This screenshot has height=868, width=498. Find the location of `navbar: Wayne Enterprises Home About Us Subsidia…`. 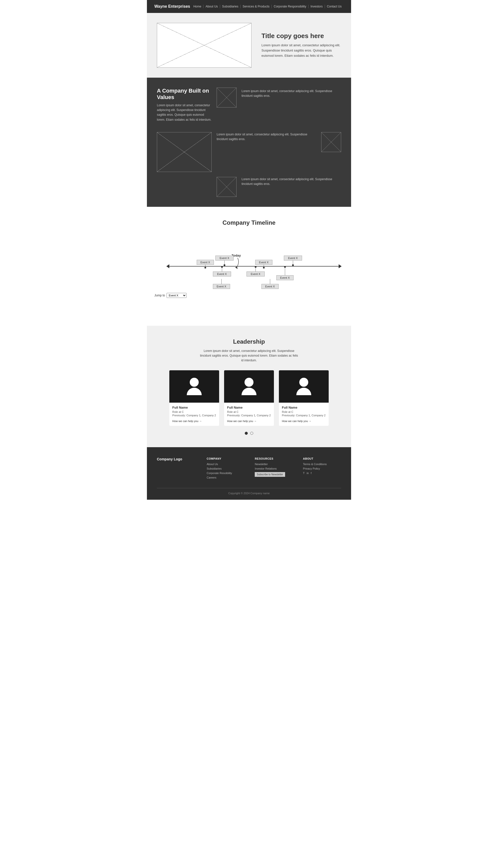

navbar: Wayne Enterprises Home About Us Subsidia… is located at coordinates (249, 6).